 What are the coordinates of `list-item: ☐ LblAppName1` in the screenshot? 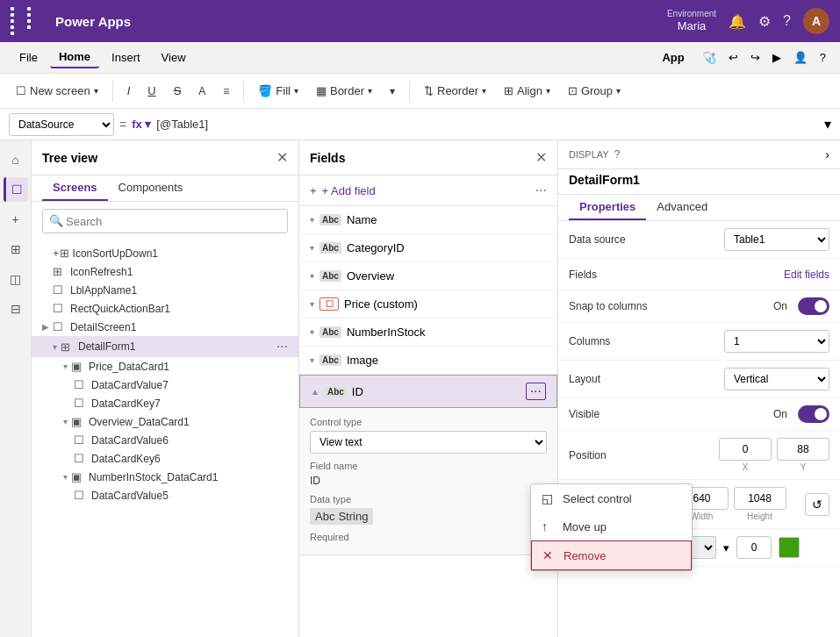 It's located at (165, 290).